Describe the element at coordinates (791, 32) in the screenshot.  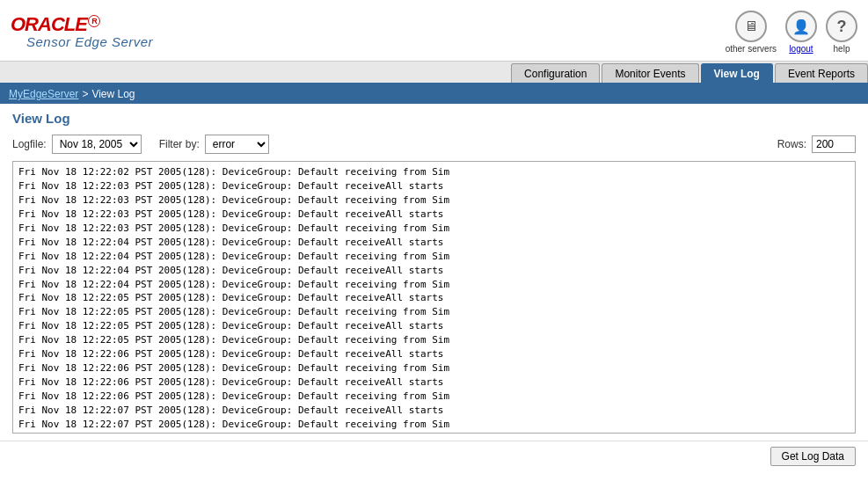
I see `header-right: 🖥 other servers 👤 logout ? help` at that location.